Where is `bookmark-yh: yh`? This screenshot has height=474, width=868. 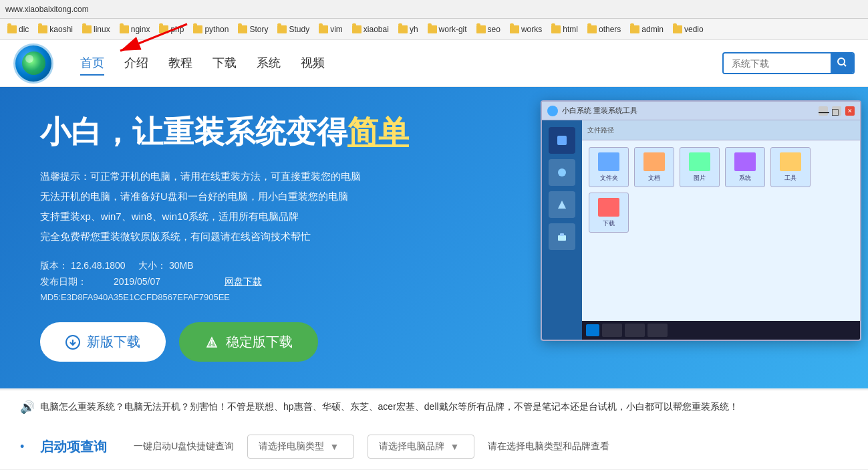 bookmark-yh: yh is located at coordinates (408, 29).